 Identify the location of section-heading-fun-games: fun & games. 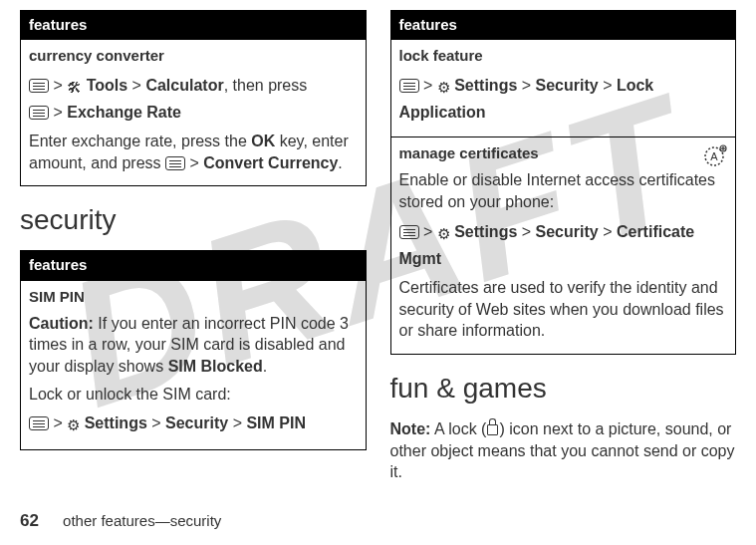
(564, 389).